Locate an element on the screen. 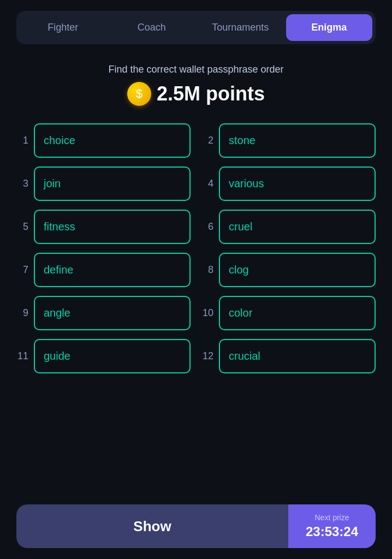  word-box-6: cruel is located at coordinates (297, 227).